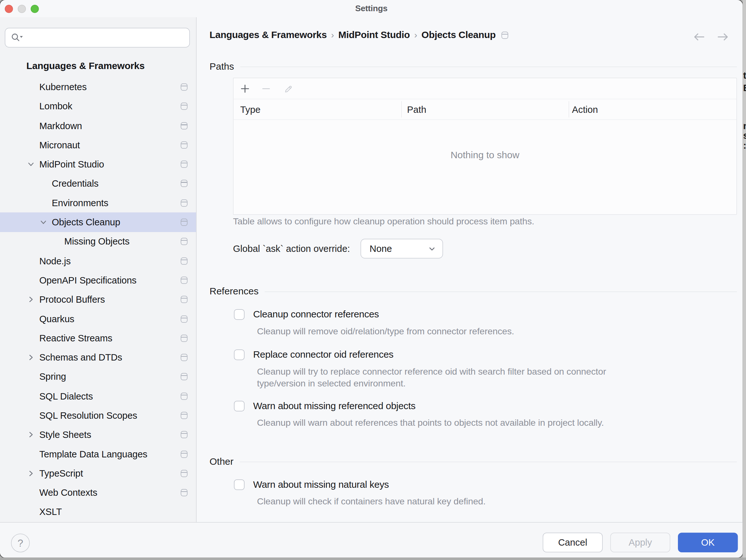 This screenshot has height=560, width=746. I want to click on breadcrumb-midpoint-studio: MidPoint Studio, so click(374, 35).